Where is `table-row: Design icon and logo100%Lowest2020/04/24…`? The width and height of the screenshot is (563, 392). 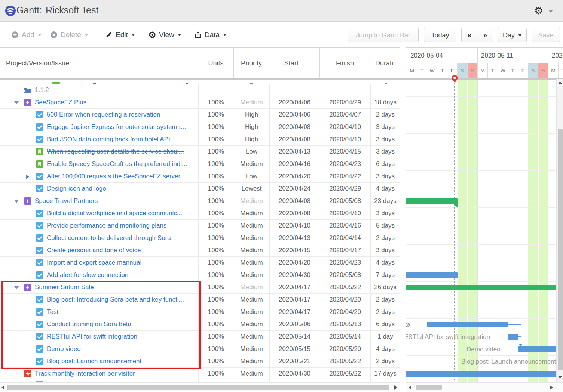 table-row: Design icon and logo100%Lowest2020/04/24… is located at coordinates (200, 189).